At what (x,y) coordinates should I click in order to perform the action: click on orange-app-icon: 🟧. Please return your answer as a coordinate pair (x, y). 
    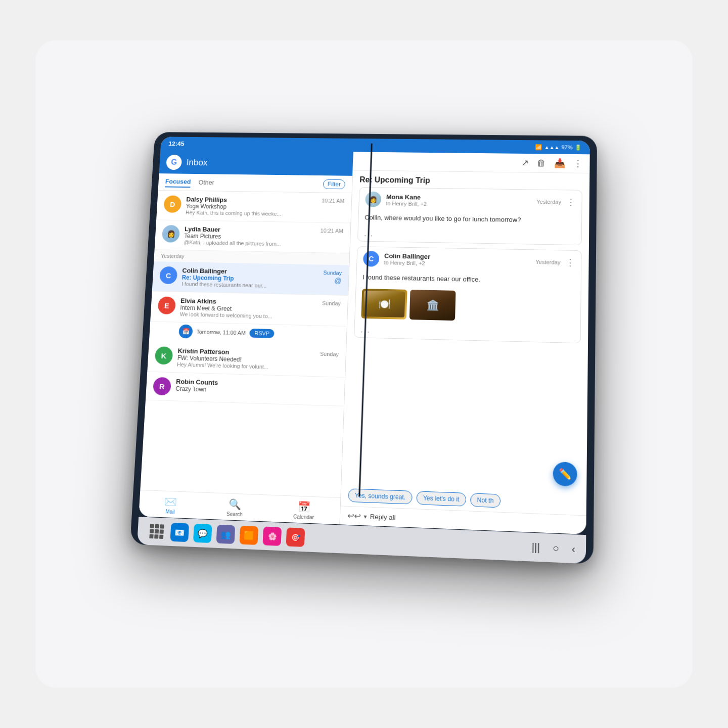
    Looking at the image, I should click on (249, 535).